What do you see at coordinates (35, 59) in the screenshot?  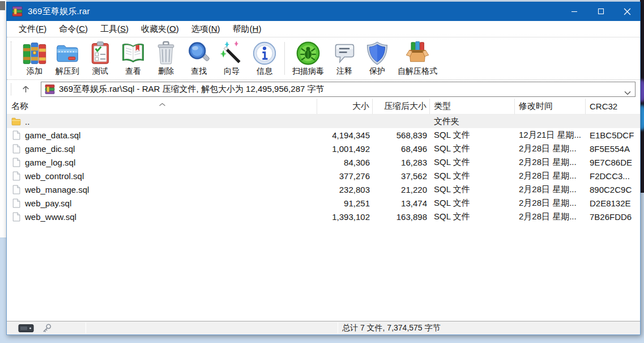 I see `add-archive-button: 添加` at bounding box center [35, 59].